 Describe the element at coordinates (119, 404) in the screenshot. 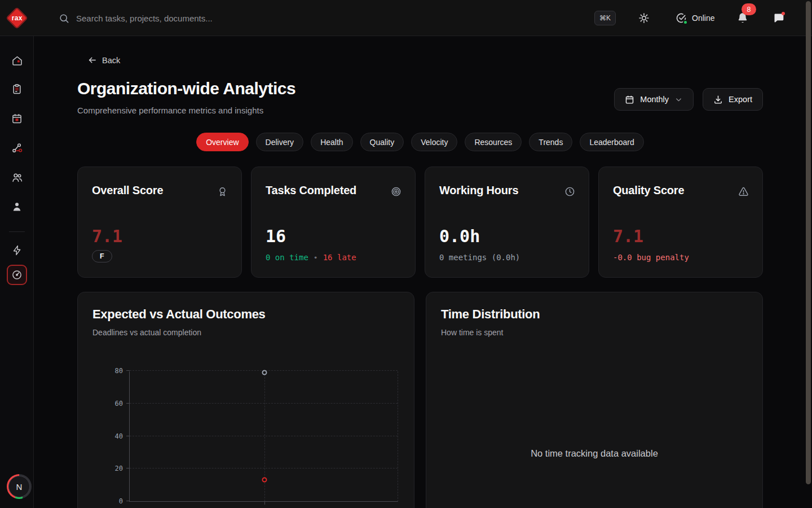

I see `y-tick-label: 60` at that location.